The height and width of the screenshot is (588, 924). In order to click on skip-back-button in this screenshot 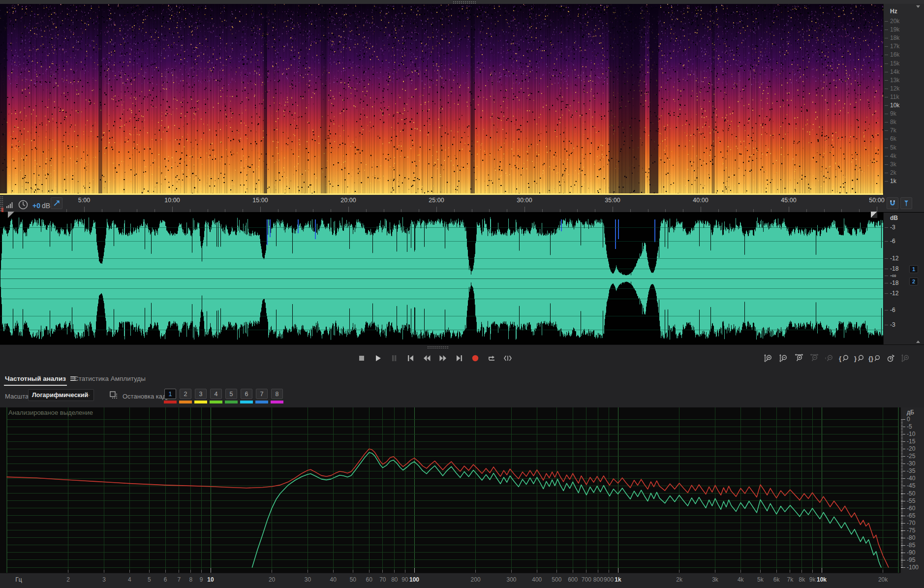, I will do `click(410, 358)`.